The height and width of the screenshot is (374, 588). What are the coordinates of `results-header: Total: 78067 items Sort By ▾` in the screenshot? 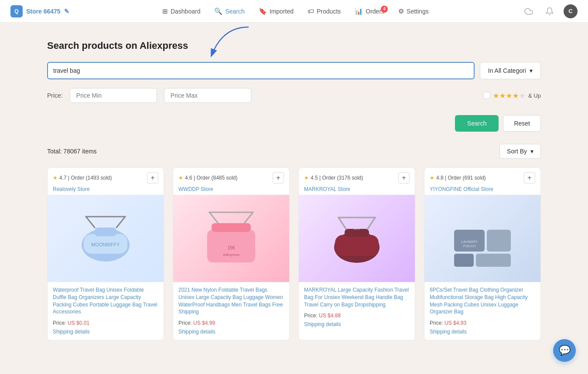 It's located at (294, 151).